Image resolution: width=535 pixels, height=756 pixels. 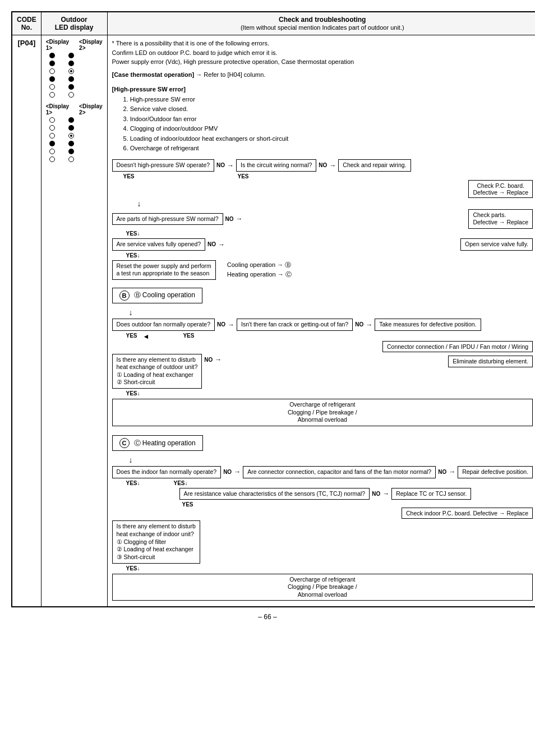 I want to click on fc-box-hp-parts: Are parts of high-pressure SW normal?, so click(x=168, y=219).